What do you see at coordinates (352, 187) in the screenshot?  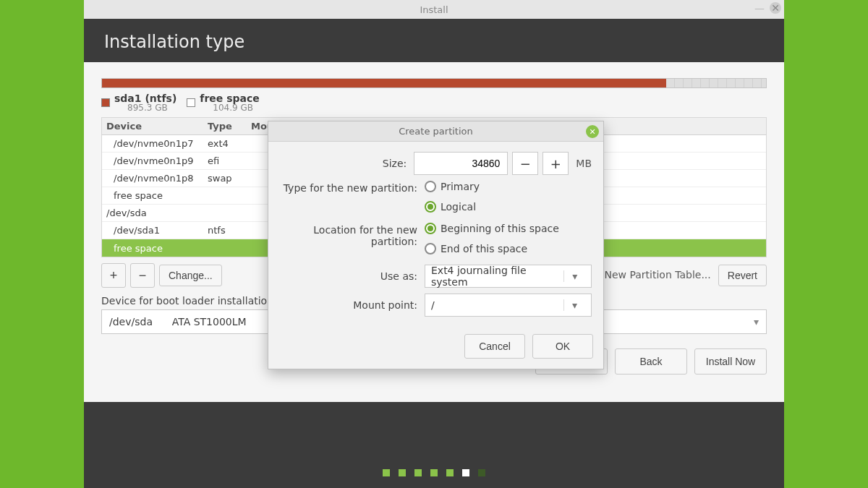 I see `partition-type-label: Type for the new partition:` at bounding box center [352, 187].